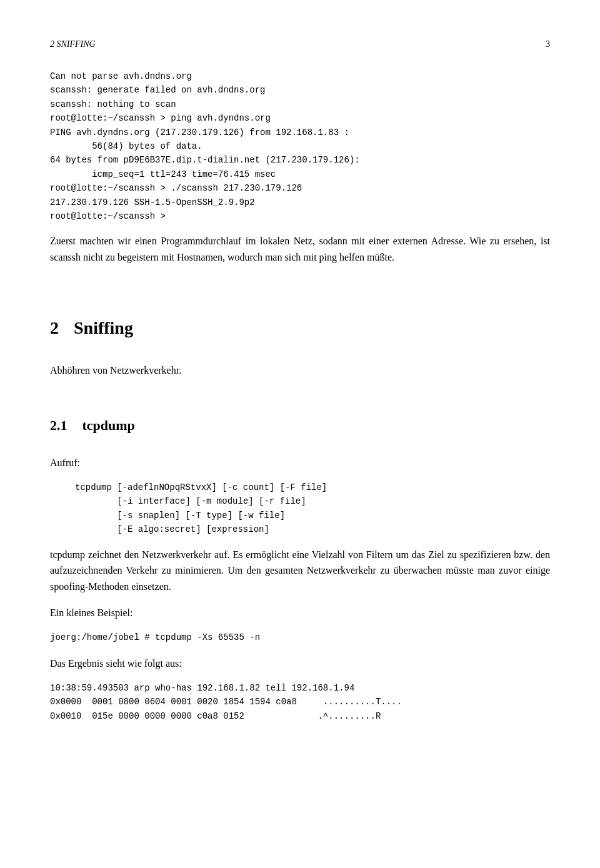 This screenshot has height=868, width=600. What do you see at coordinates (300, 371) in the screenshot?
I see `section2-intro: Abhöhren von Netzwerkverkehr.` at bounding box center [300, 371].